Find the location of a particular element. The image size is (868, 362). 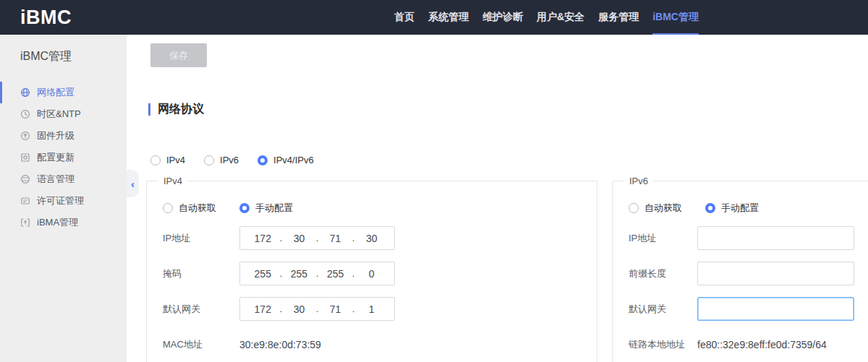

sidebar-title: iBMC管理 is located at coordinates (64, 49).